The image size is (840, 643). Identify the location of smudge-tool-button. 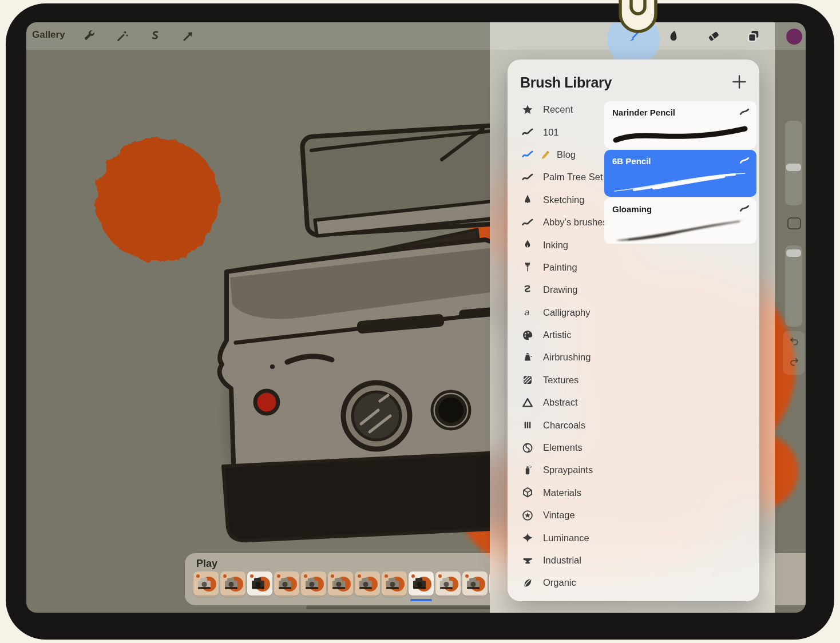
(673, 36).